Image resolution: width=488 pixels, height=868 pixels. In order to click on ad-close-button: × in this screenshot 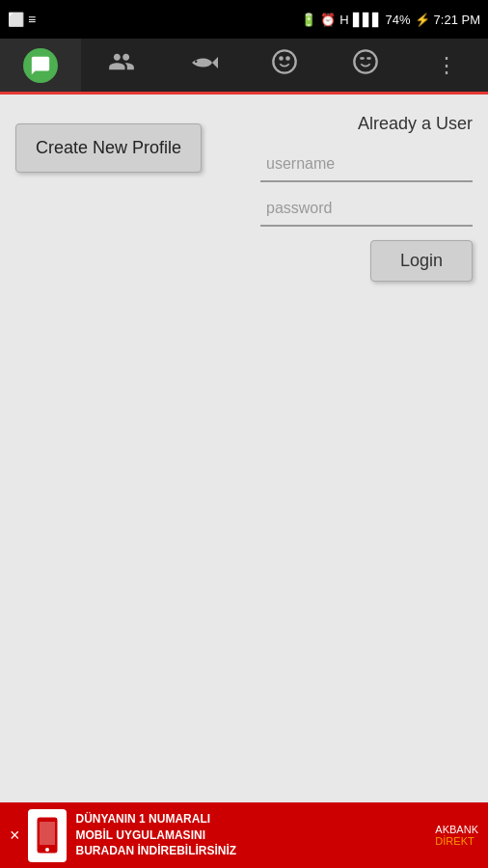, I will do `click(15, 835)`.